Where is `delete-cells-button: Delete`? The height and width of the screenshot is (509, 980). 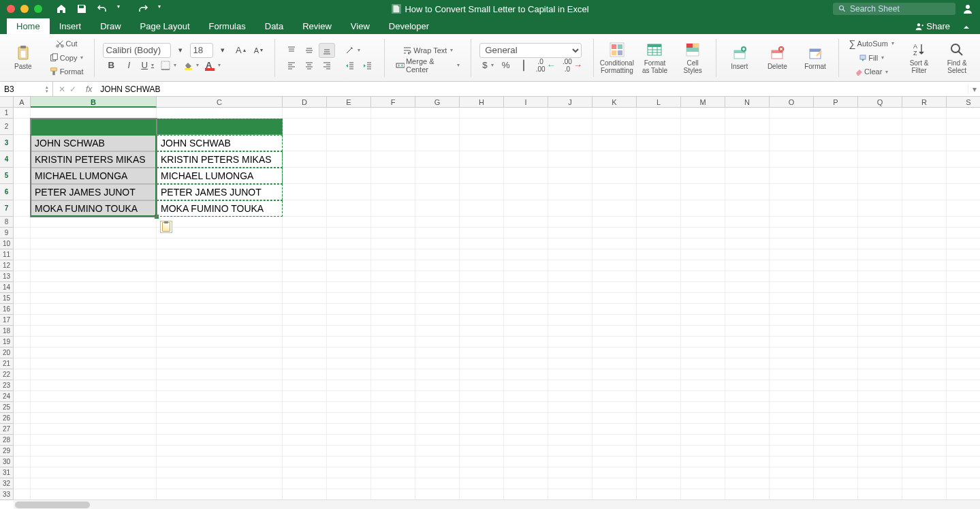 delete-cells-button: Delete is located at coordinates (778, 58).